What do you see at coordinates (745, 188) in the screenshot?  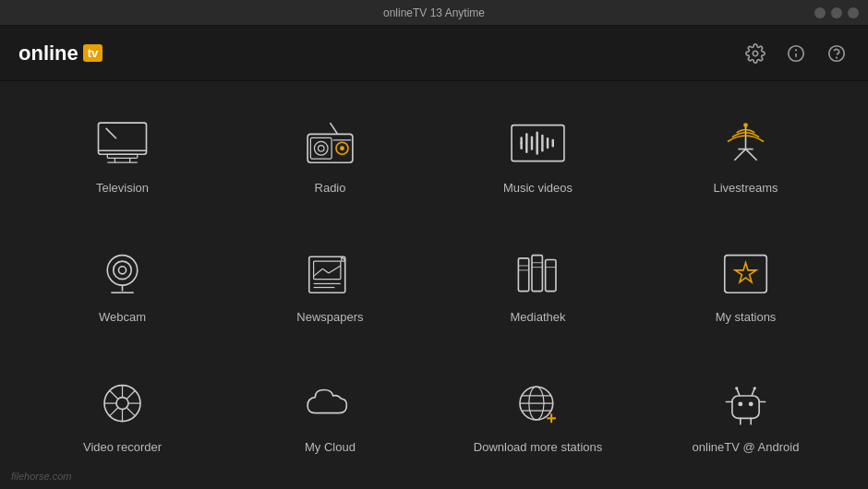 I see `livestreams-label: Livestreams` at bounding box center [745, 188].